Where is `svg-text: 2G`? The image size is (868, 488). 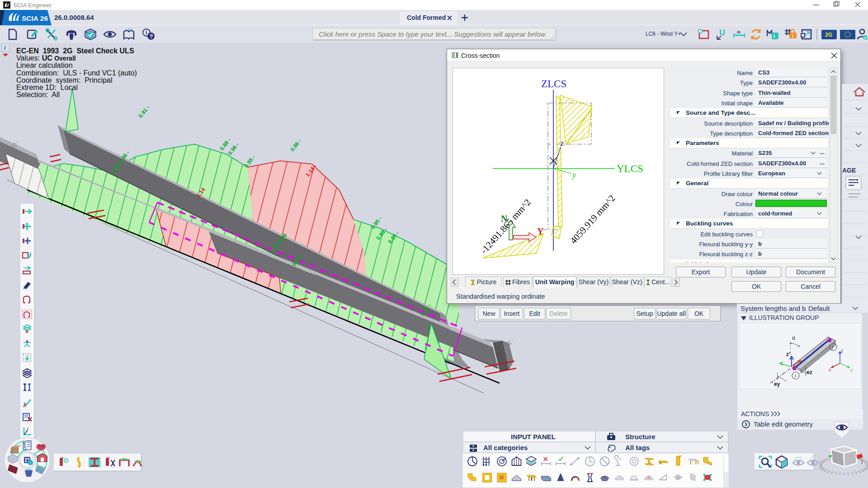
svg-text: 2G is located at coordinates (829, 35).